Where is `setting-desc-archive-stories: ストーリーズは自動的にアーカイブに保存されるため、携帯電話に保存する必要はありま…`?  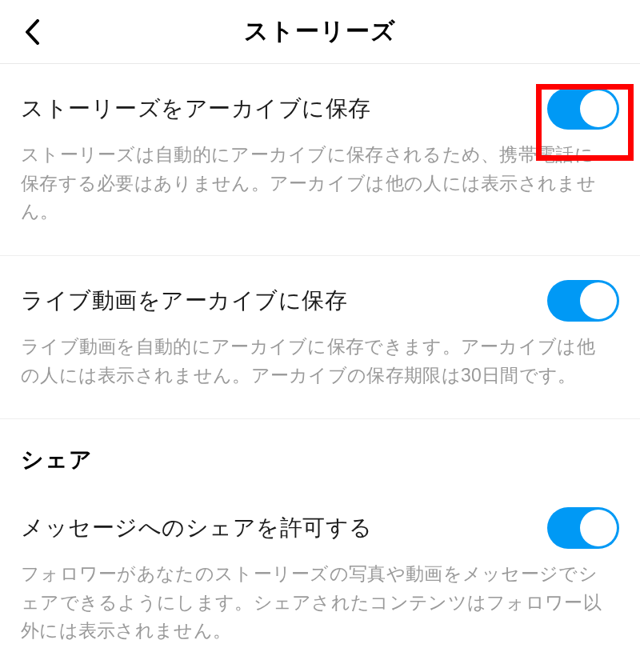 setting-desc-archive-stories: ストーリーズは自動的にアーカイブに保存されるため、携帯電話に保存する必要はありま… is located at coordinates (320, 184).